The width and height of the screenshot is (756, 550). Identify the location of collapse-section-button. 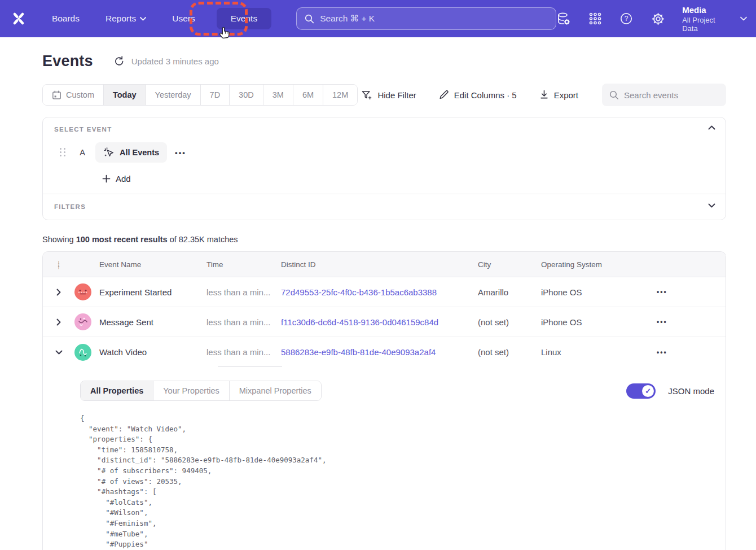
(712, 128).